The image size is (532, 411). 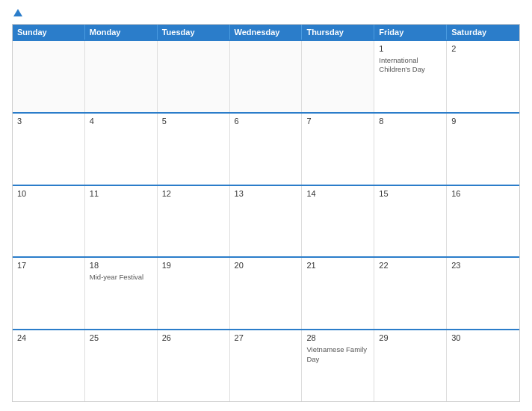 What do you see at coordinates (194, 366) in the screenshot?
I see `cal-cell: 26` at bounding box center [194, 366].